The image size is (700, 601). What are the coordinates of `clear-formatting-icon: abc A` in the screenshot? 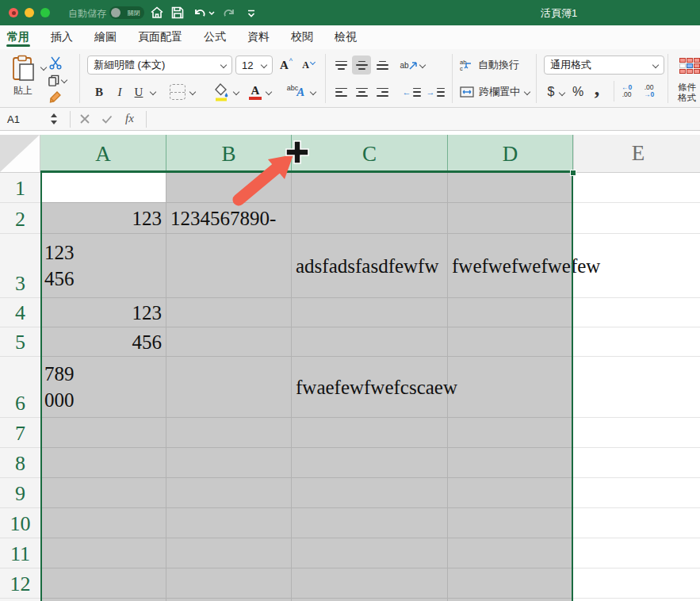 It's located at (296, 92).